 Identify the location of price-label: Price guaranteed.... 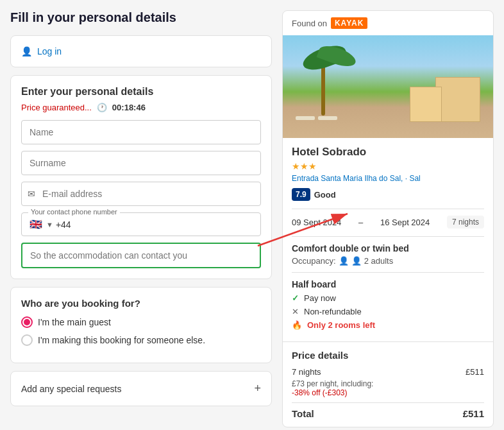
(56, 108).